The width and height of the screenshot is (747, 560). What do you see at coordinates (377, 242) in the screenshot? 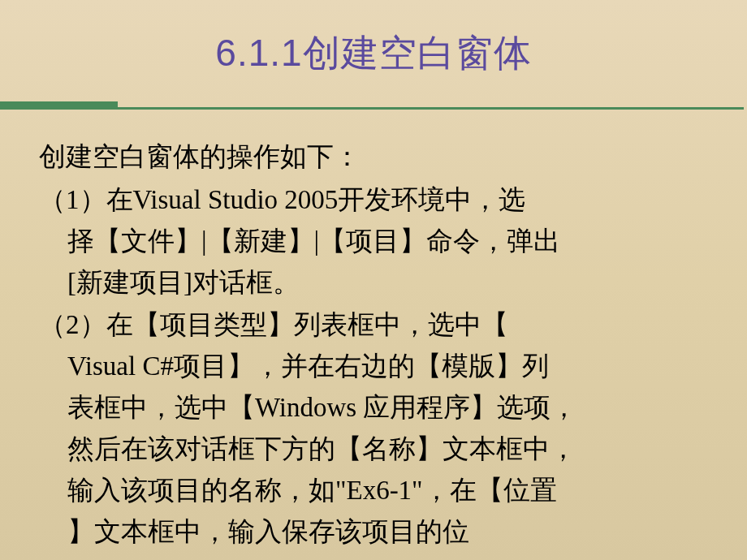
I see `step-1-line-2: 择【文件】|【新建】|【项目】命令，弹出` at bounding box center [377, 242].